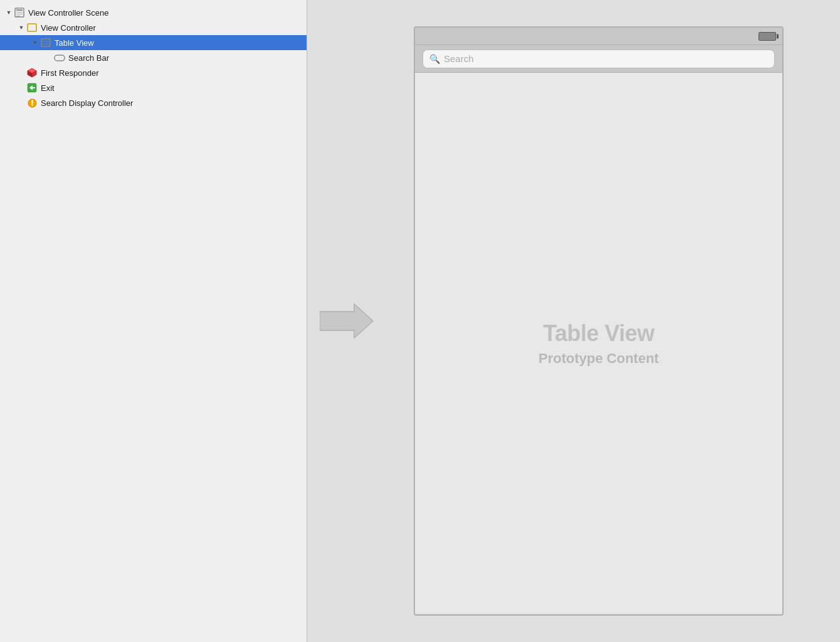 The height and width of the screenshot is (642, 840). What do you see at coordinates (153, 13) in the screenshot?
I see `tree-item-view-controller-scene: View Controller Scene` at bounding box center [153, 13].